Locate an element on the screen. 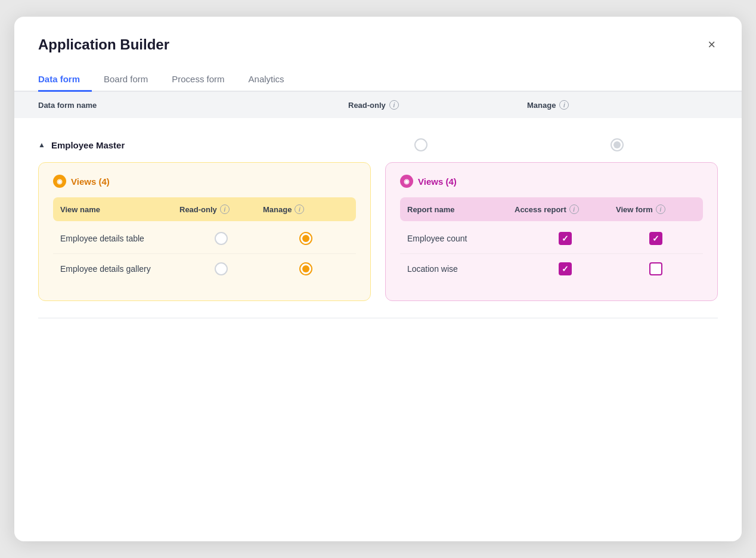 Image resolution: width=756 pixels, height=558 pixels. left-row0-readonly-radio is located at coordinates (221, 238).